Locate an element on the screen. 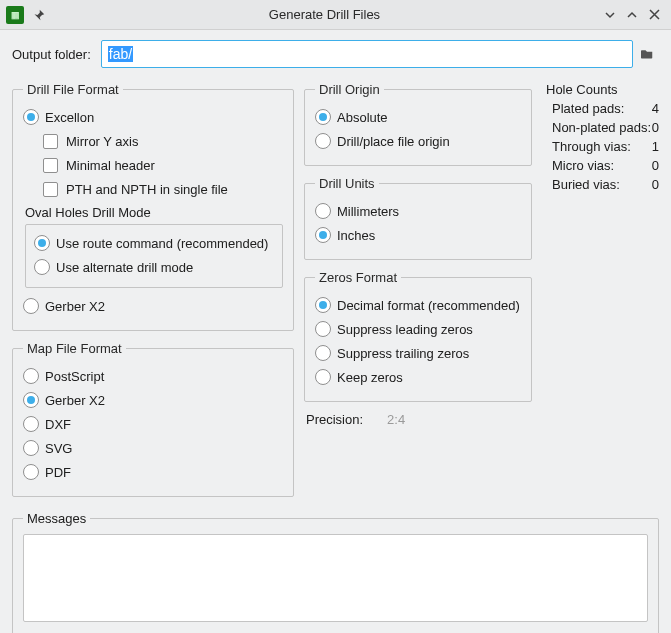 This screenshot has height=633, width=671. radio-excellon-label: Excellon is located at coordinates (70, 118).